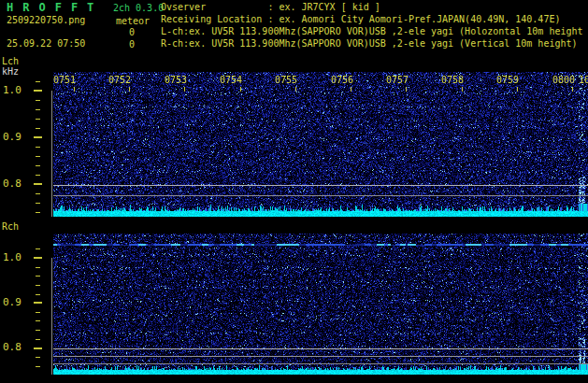  I want to click on time-label-0751: 0751, so click(65, 80).